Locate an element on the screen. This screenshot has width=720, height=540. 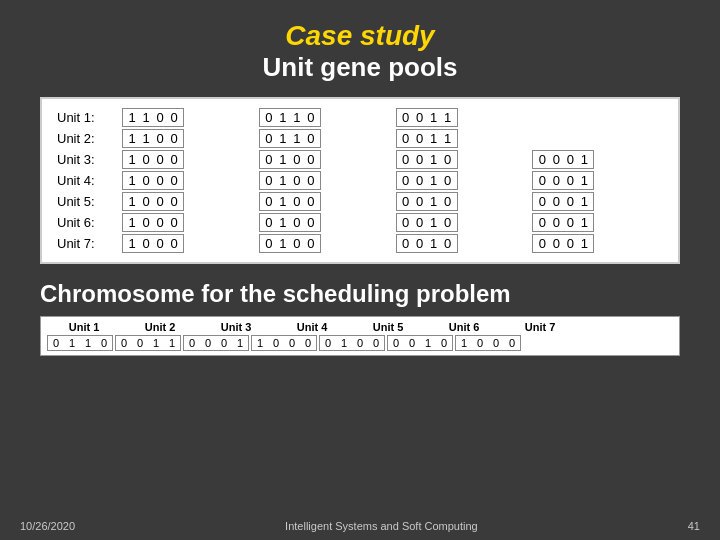
title-sub: Unit gene pools is located at coordinates (360, 68).